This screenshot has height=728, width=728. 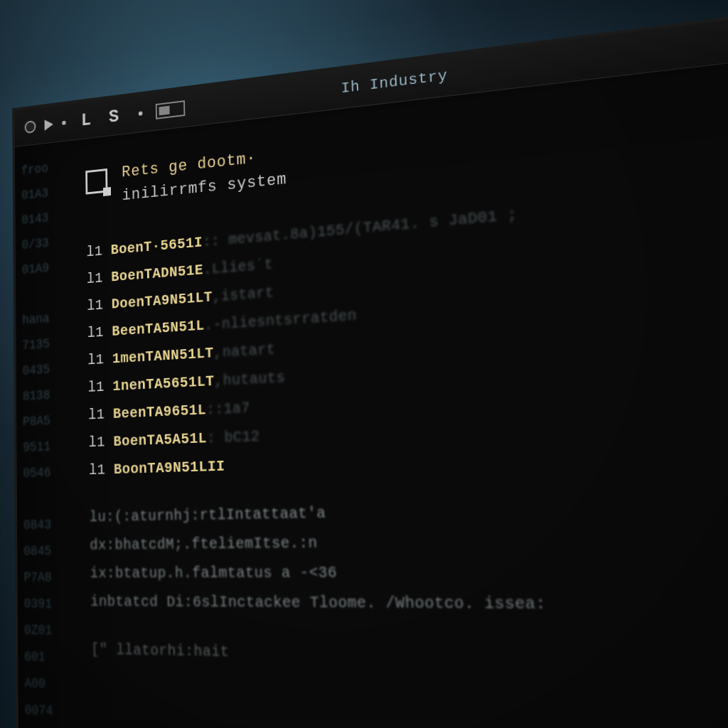 I want to click on row-detail: ,natart, so click(x=245, y=351).